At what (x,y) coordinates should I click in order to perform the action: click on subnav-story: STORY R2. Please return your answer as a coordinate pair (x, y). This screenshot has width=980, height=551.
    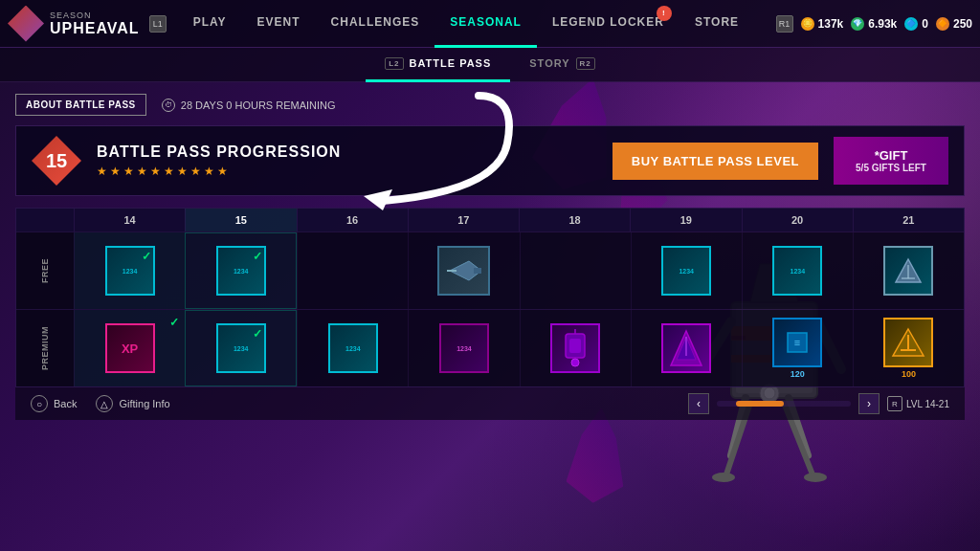
    Looking at the image, I should click on (563, 65).